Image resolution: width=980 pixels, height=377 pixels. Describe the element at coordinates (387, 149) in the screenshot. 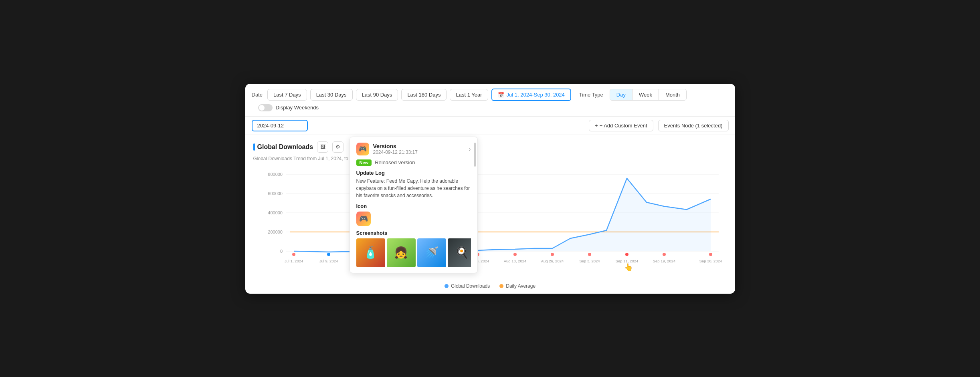

I see `version-left: 🎮 Versions 2024-09-12 21:33:17` at that location.